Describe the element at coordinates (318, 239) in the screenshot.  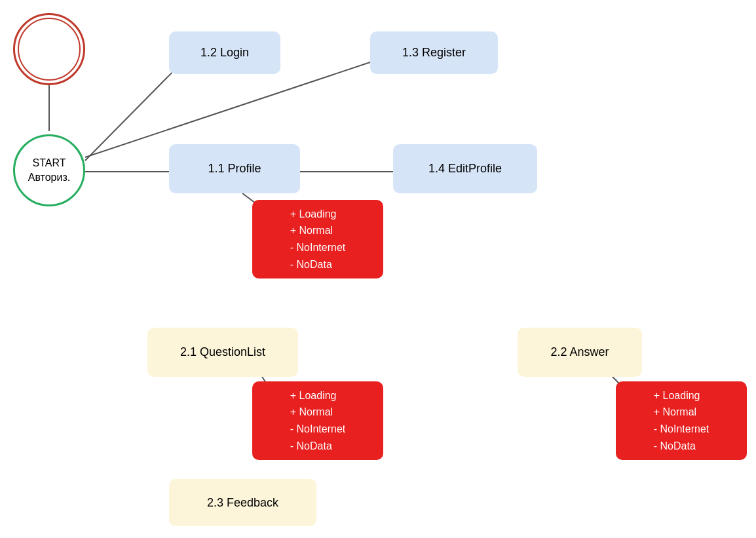
I see `profile-states-label: + Loading + Normal - NoInternet - NoData` at that location.